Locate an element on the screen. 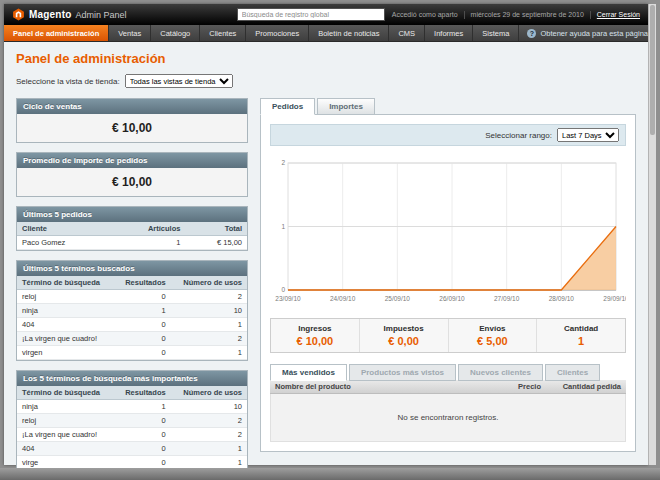 This screenshot has height=480, width=660. nav-item-panel-de-administración: Panel de administración is located at coordinates (56, 33).